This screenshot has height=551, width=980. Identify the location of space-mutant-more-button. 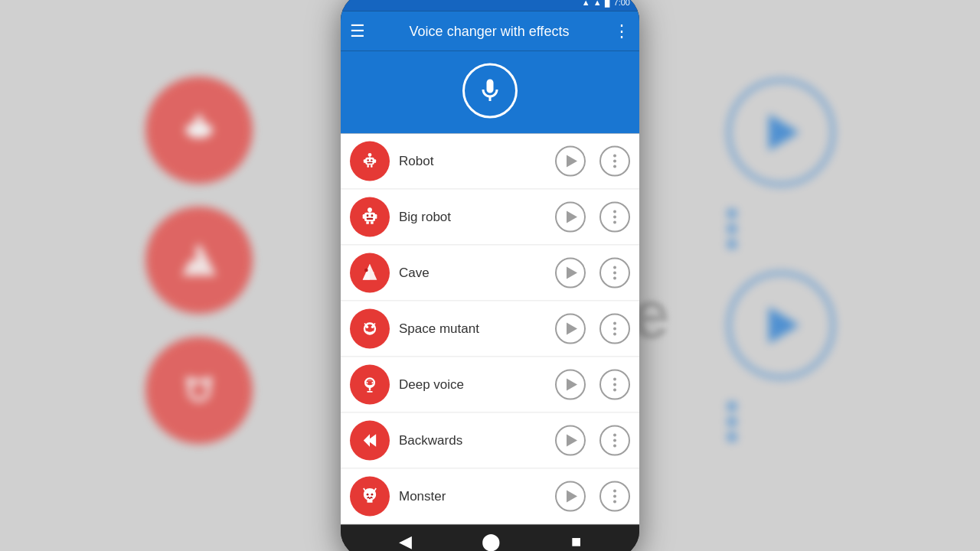
(615, 329).